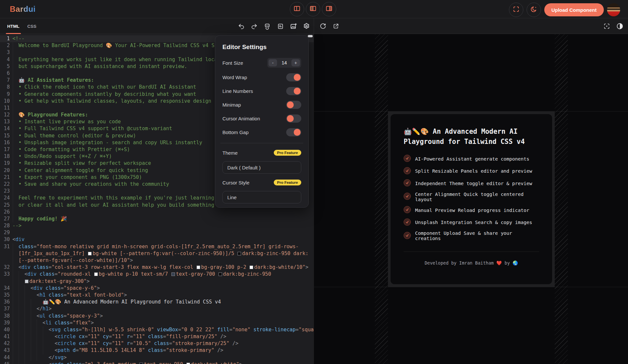 The image size is (628, 364). What do you see at coordinates (5, 309) in the screenshot?
I see `line-number: 37` at bounding box center [5, 309].